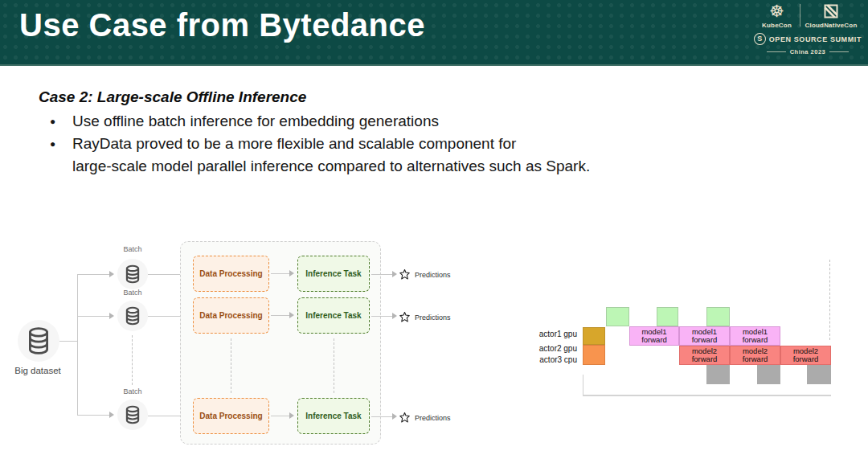 The height and width of the screenshot is (463, 868). What do you see at coordinates (583, 385) in the screenshot?
I see `gantt-axis-vertical` at bounding box center [583, 385].